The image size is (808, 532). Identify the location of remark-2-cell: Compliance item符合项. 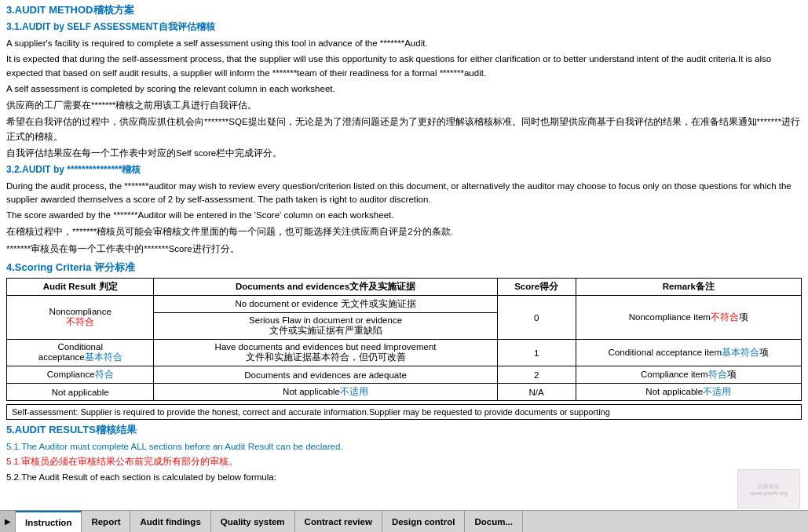
(688, 375).